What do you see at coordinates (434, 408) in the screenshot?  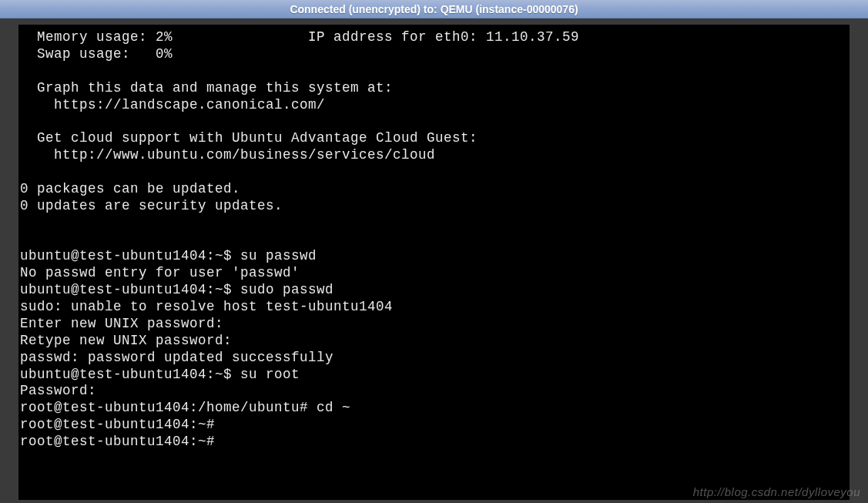 I see `terminal-line: root@test-ubuntu1404:/home/ubuntu# cd ~` at bounding box center [434, 408].